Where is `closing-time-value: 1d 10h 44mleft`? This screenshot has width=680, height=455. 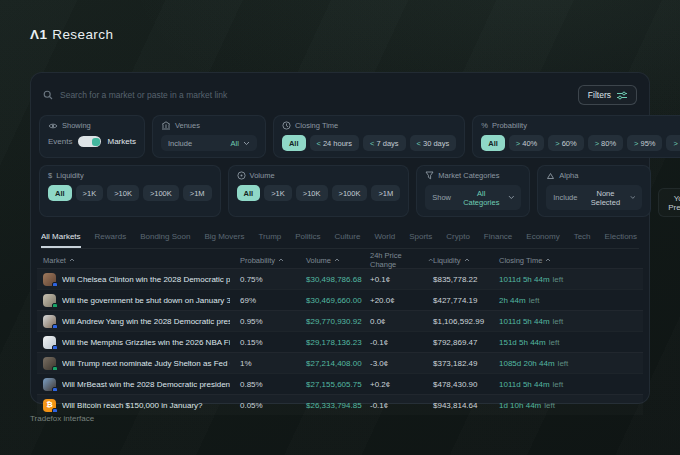
closing-time-value: 1d 10h 44mleft is located at coordinates (571, 406).